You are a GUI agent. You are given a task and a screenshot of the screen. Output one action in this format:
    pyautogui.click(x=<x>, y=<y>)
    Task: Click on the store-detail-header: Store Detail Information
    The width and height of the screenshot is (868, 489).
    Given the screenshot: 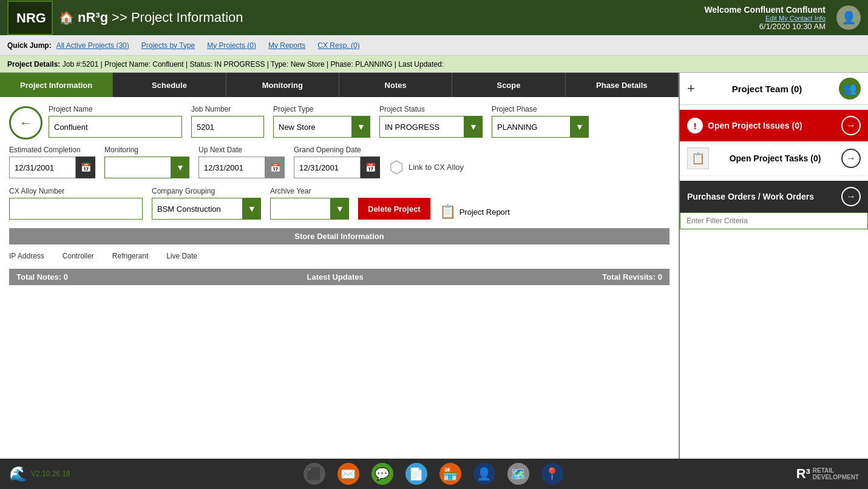 What is the action you would take?
    pyautogui.click(x=339, y=237)
    